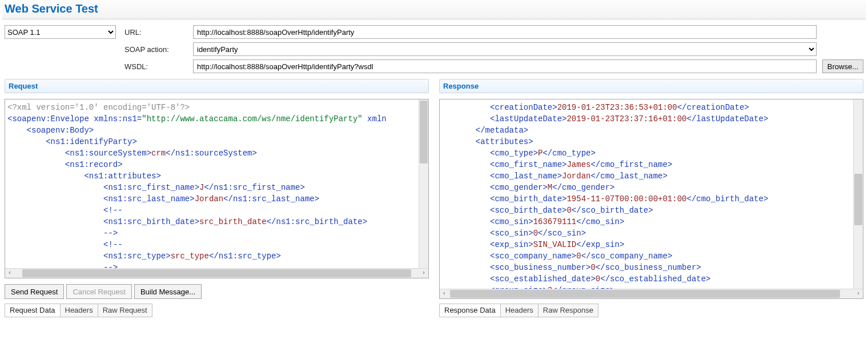 This screenshot has width=868, height=343. Describe the element at coordinates (108, 153) in the screenshot. I see `tag: <ns1:sourceSystem>` at that location.